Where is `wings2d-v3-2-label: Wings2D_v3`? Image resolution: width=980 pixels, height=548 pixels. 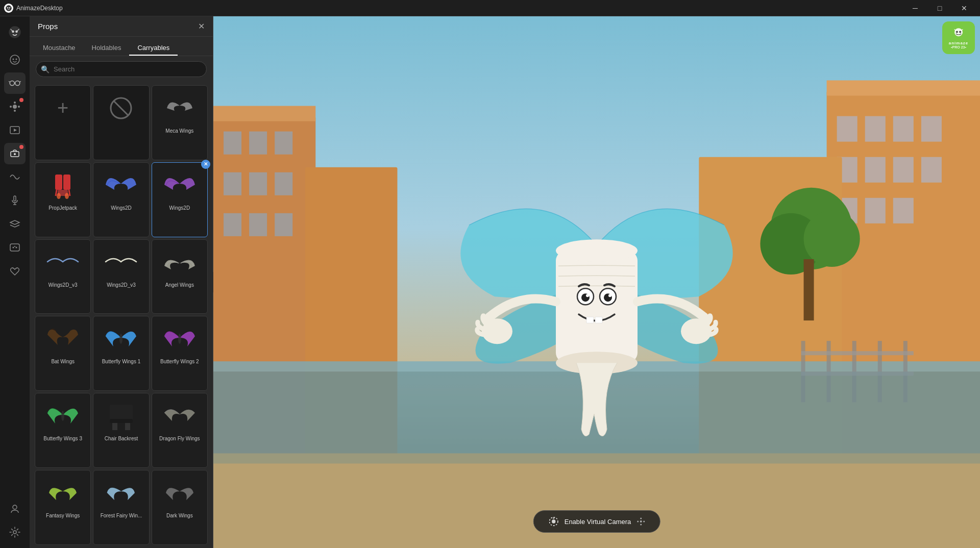
wings2d-v3-2-label: Wings2D_v3 is located at coordinates (121, 285).